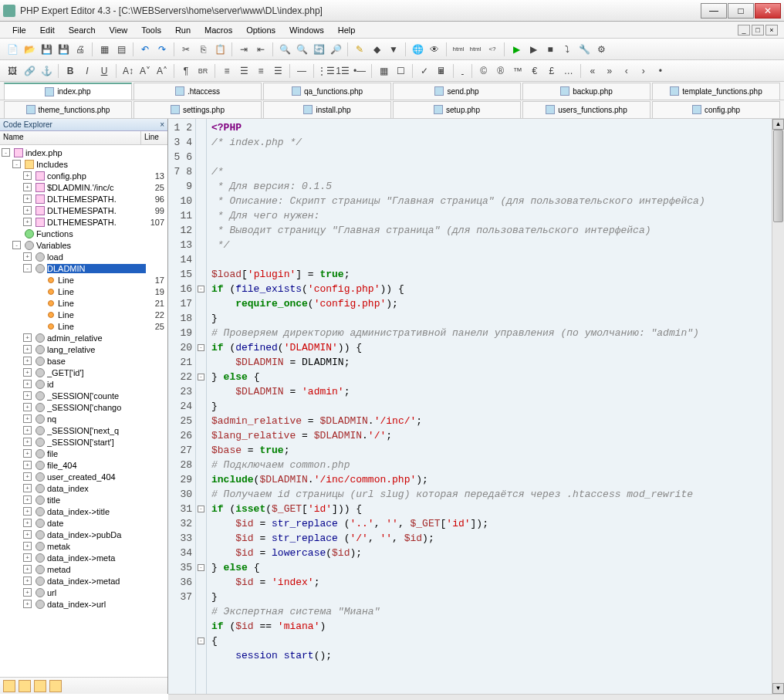 The height and width of the screenshot is (700, 784). What do you see at coordinates (244, 71) in the screenshot?
I see `align-center-icon: ☰` at bounding box center [244, 71].